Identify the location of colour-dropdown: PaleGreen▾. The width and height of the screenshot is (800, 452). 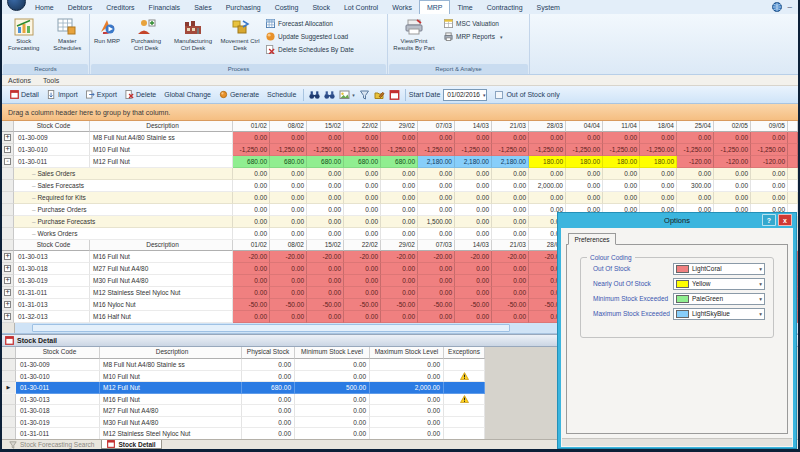
(719, 299).